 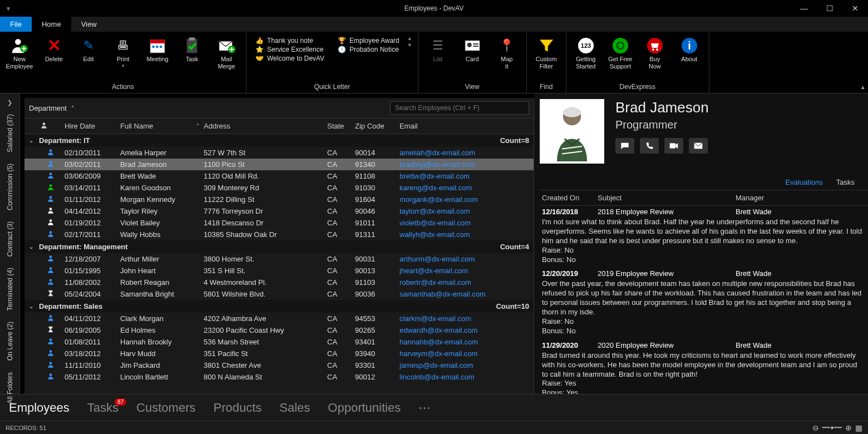 What do you see at coordinates (368, 41) in the screenshot?
I see `ql-employee-award: 🏆Employee Award` at bounding box center [368, 41].